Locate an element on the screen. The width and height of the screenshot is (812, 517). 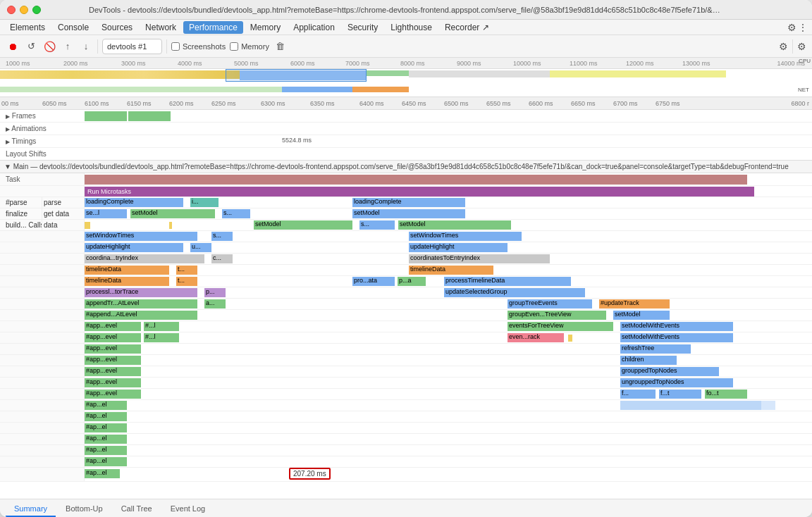
seg-smwe1: setModelWithEvents is located at coordinates (677, 327).